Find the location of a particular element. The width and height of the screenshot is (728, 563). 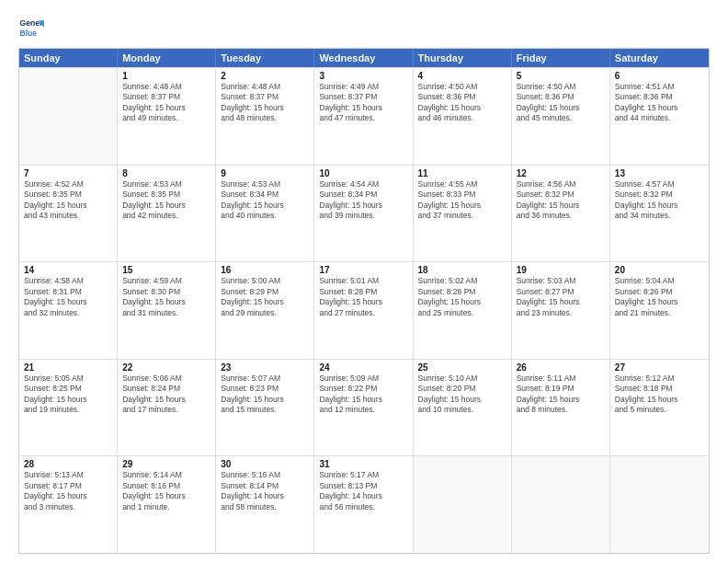

day-number: 22 is located at coordinates (166, 368).